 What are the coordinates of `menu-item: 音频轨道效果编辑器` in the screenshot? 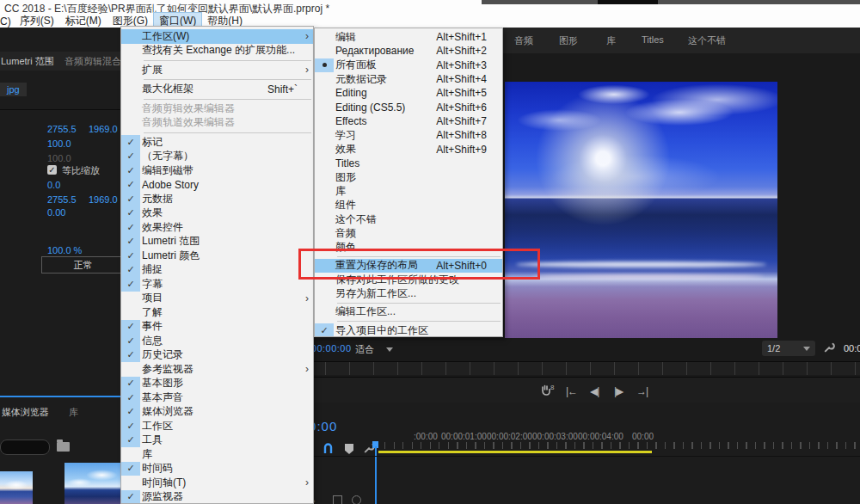 It's located at (217, 124).